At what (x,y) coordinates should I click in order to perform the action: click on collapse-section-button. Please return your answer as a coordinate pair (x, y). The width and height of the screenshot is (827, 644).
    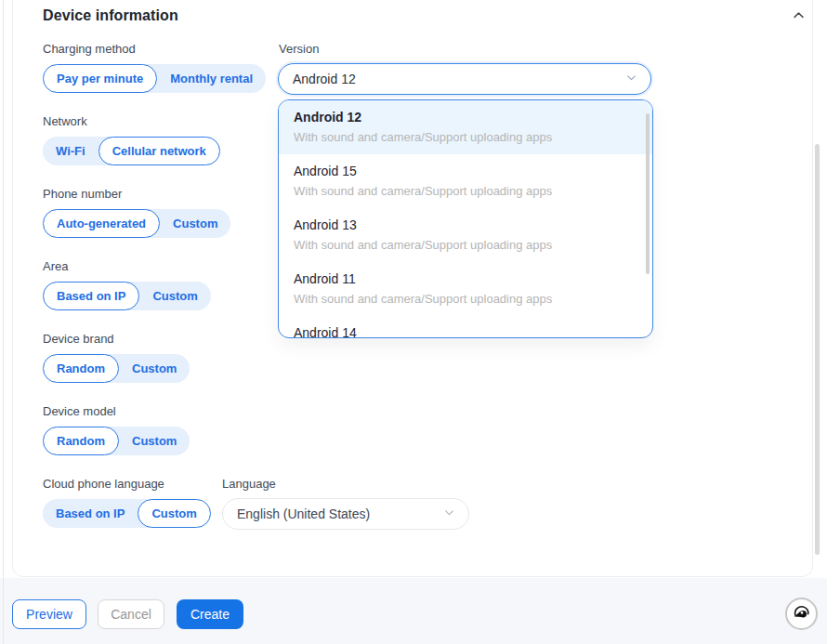
    Looking at the image, I should click on (798, 17).